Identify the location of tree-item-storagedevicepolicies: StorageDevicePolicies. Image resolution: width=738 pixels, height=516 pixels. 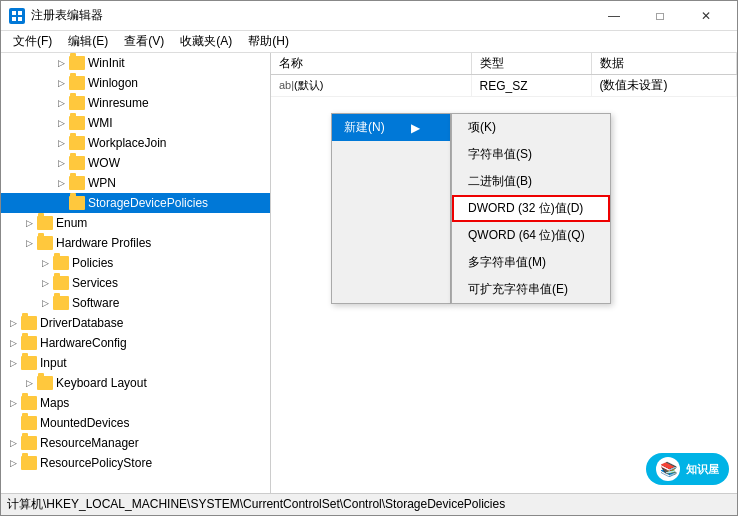
(136, 203).